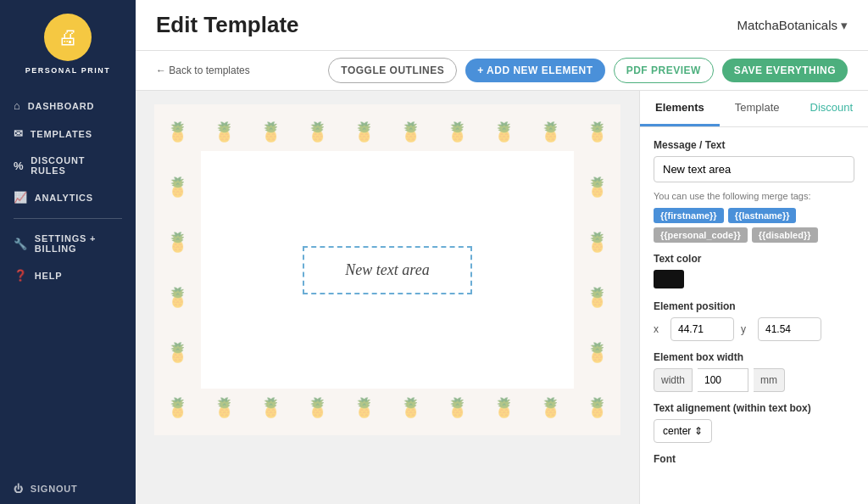  I want to click on discount-icon: %, so click(19, 166).